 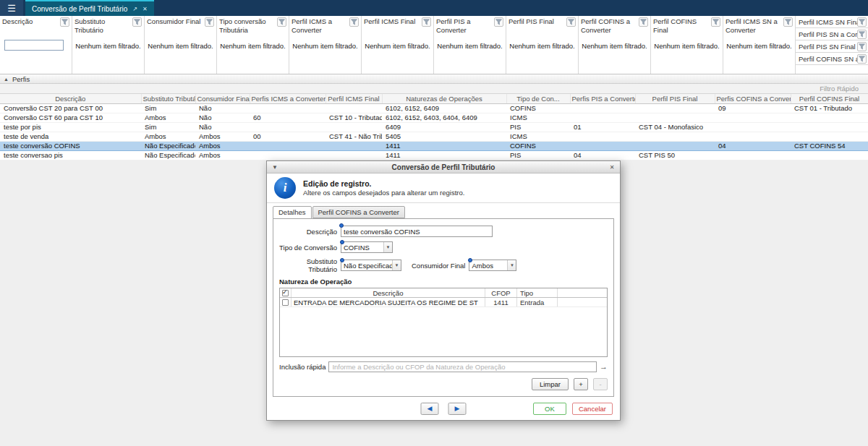 I want to click on filter-panel-title: Tipo conversão Tributária, so click(x=247, y=26).